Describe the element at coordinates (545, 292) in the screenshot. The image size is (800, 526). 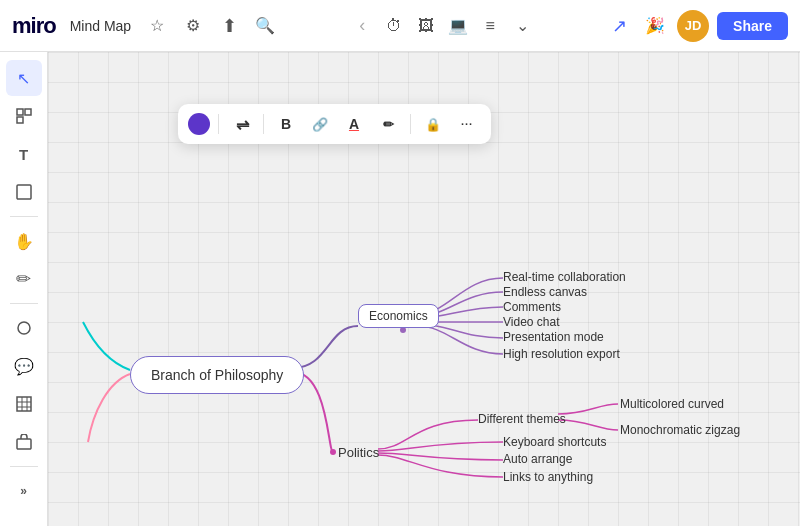
I see `leaf-node: Endless canvas` at that location.